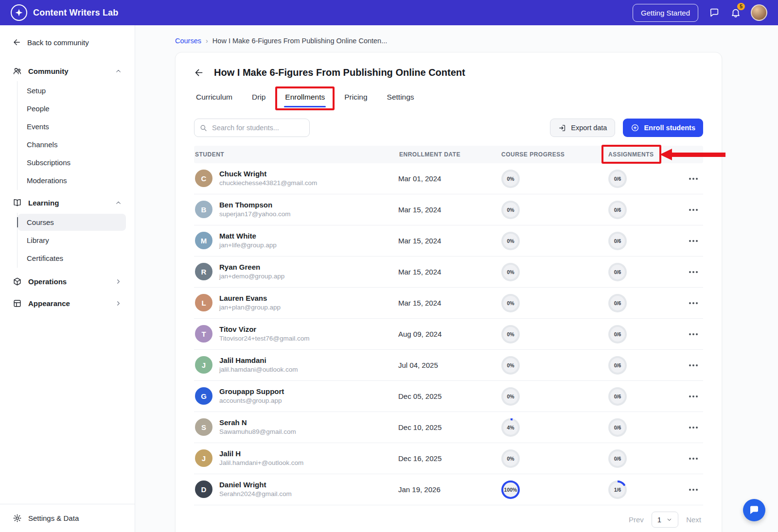 This screenshot has width=778, height=532. Describe the element at coordinates (693, 520) in the screenshot. I see `next-page-button: Next` at that location.